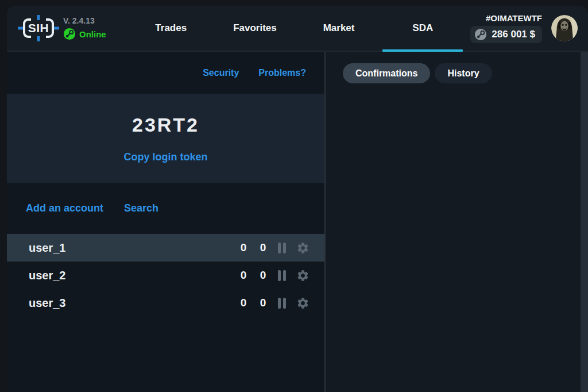 The width and height of the screenshot is (588, 392). Describe the element at coordinates (165, 72) in the screenshot. I see `panel-links-row: Security Problems?` at that location.